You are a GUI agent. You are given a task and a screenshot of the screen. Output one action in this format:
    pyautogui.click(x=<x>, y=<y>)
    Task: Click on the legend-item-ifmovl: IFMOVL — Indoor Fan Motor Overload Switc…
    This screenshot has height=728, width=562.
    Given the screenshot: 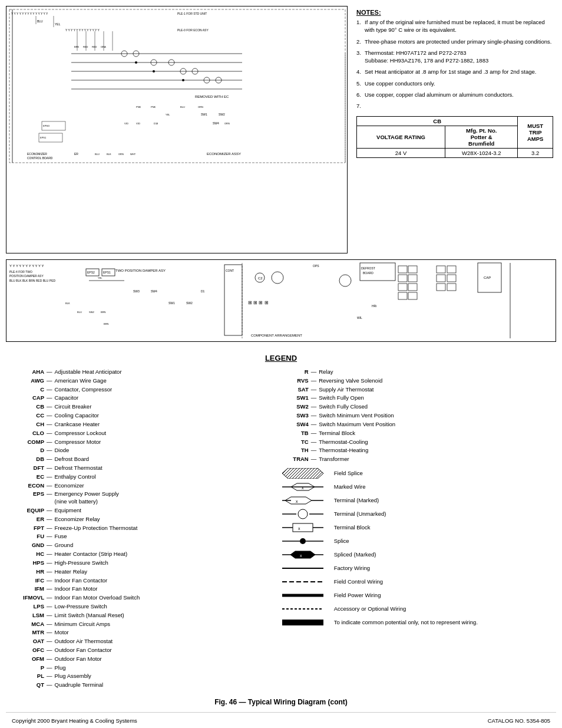 What is the action you would take?
    pyautogui.click(x=141, y=598)
    